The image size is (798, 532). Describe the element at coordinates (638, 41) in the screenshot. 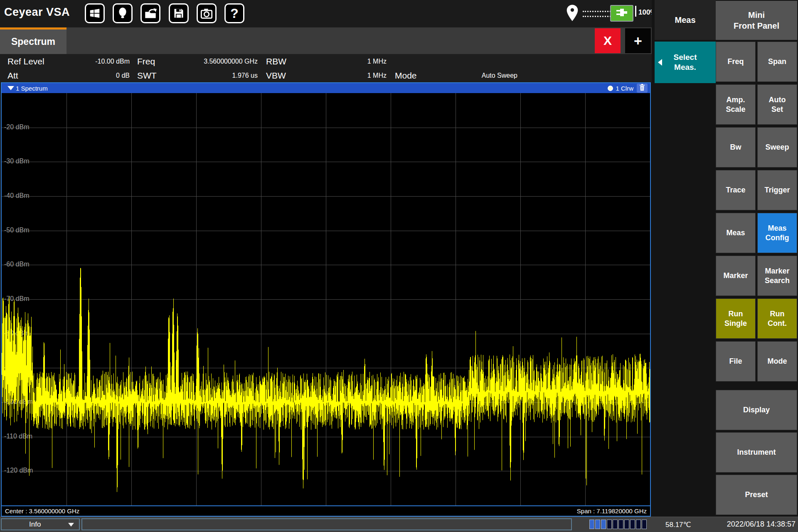

I see `add-tab-button: +` at that location.